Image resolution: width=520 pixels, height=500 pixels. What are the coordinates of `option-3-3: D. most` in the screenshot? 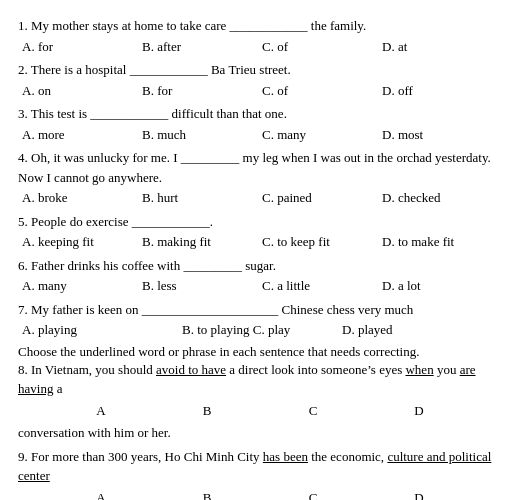 It's located at (442, 135).